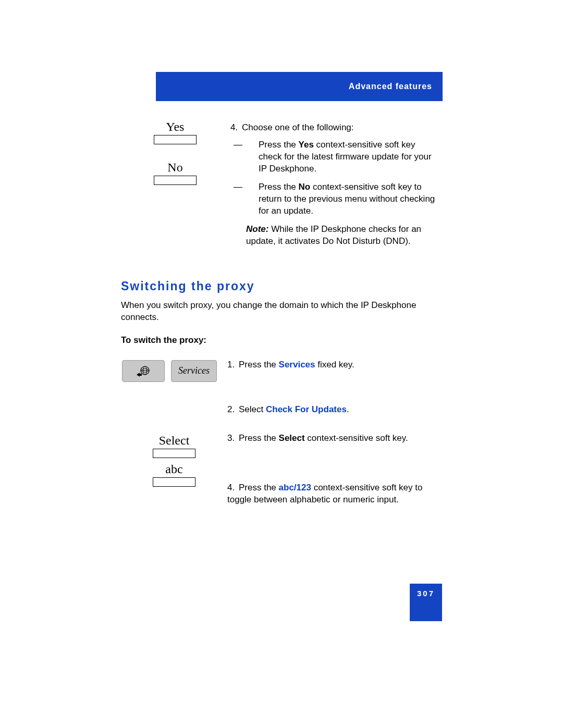 The width and height of the screenshot is (563, 728). What do you see at coordinates (174, 441) in the screenshot?
I see `softkey-select-label: Select` at bounding box center [174, 441].